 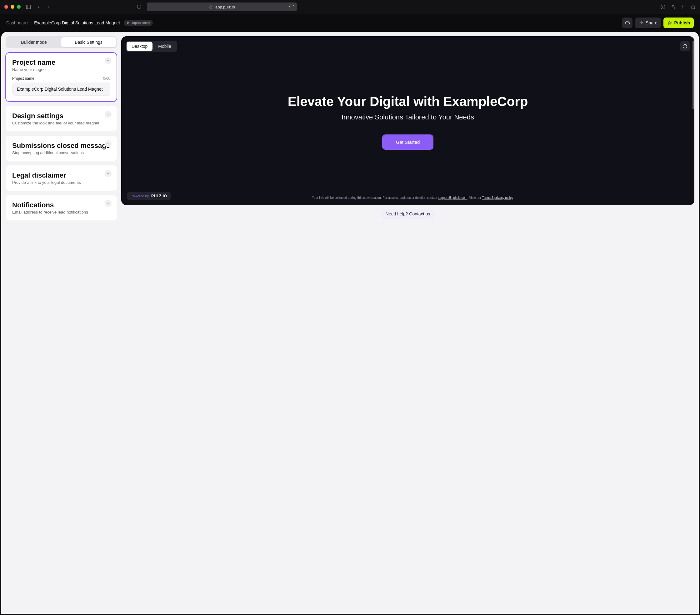 What do you see at coordinates (61, 182) in the screenshot?
I see `panel-subtitle: Provide a link to your legal documents` at bounding box center [61, 182].